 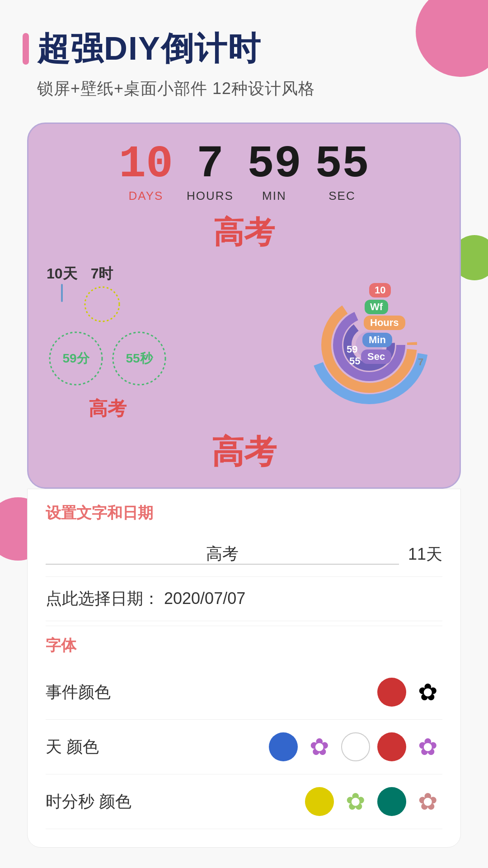 I want to click on hms-color-yellow, so click(x=319, y=802).